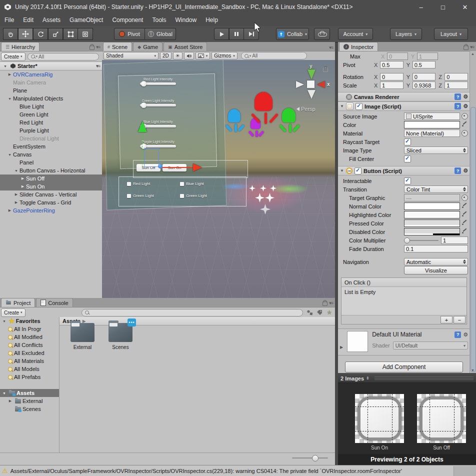 The height and width of the screenshot is (476, 476). What do you see at coordinates (224, 56) in the screenshot?
I see `gizmos-dropdown: Gizmos▾` at bounding box center [224, 56].